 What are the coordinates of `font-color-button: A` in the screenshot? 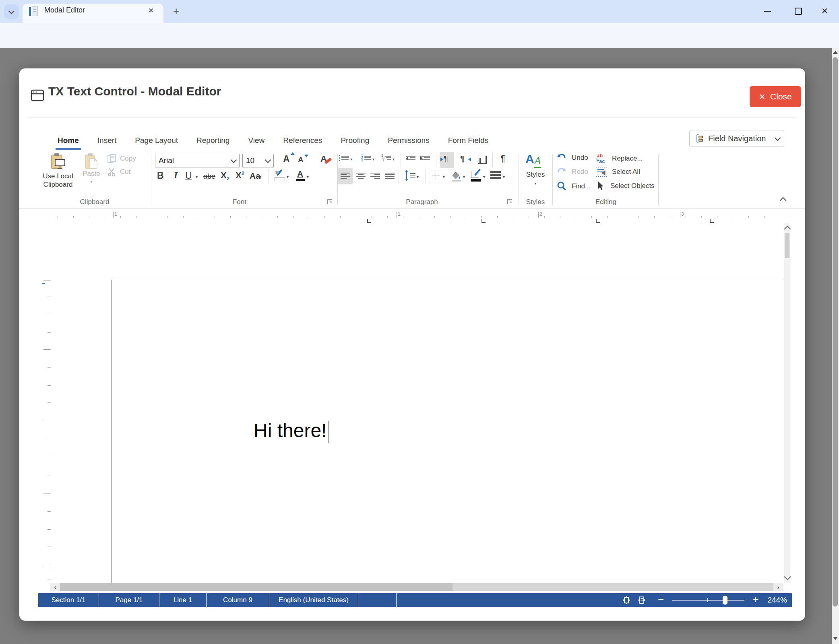 It's located at (301, 176).